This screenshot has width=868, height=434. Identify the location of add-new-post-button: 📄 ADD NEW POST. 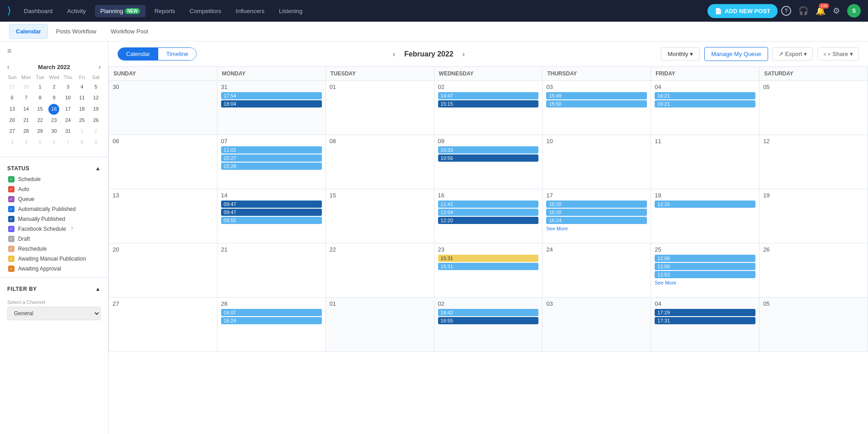
(742, 11).